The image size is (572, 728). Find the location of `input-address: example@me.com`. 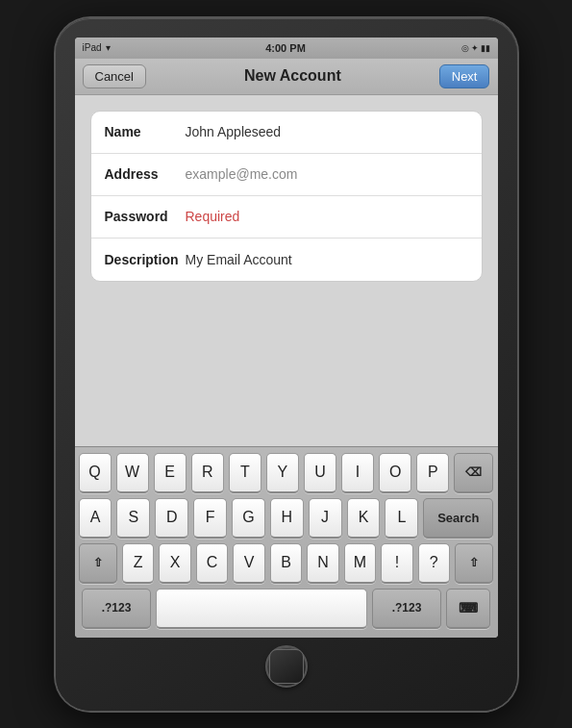

input-address: example@me.com is located at coordinates (330, 174).